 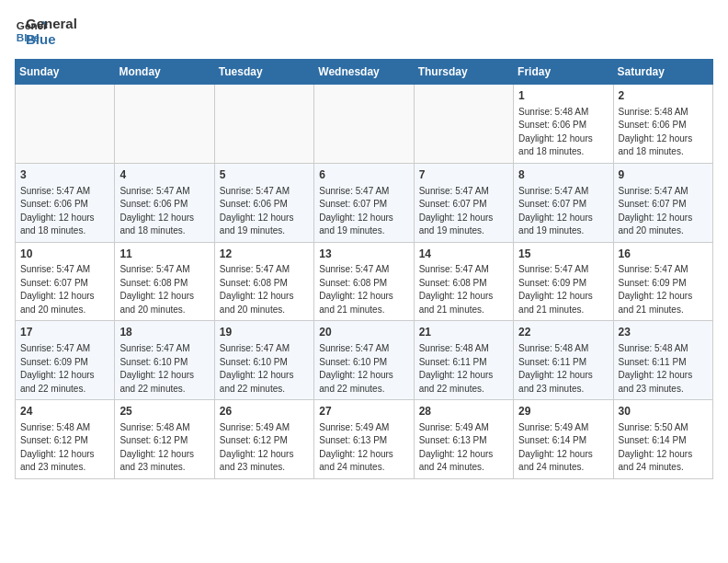 I want to click on logo-blue: Blue, so click(x=51, y=39).